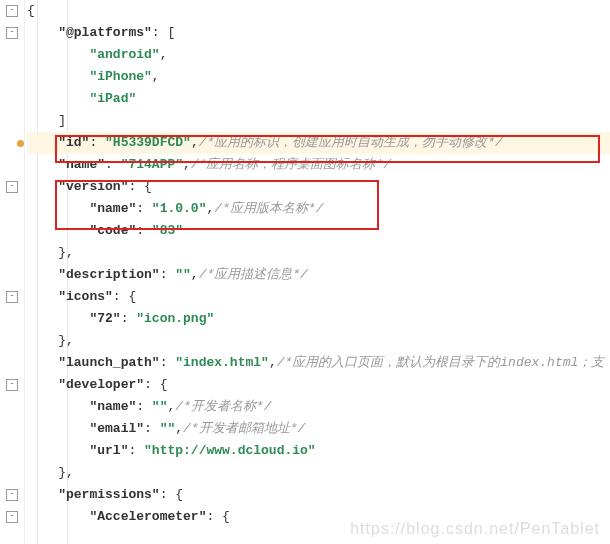 The image size is (610, 544). I want to click on json-value: "http://www.dcloud.io", so click(230, 450).